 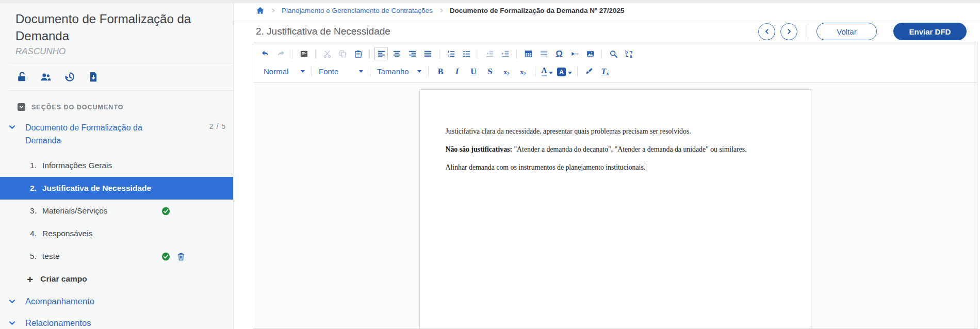 I want to click on home-icon, so click(x=260, y=10).